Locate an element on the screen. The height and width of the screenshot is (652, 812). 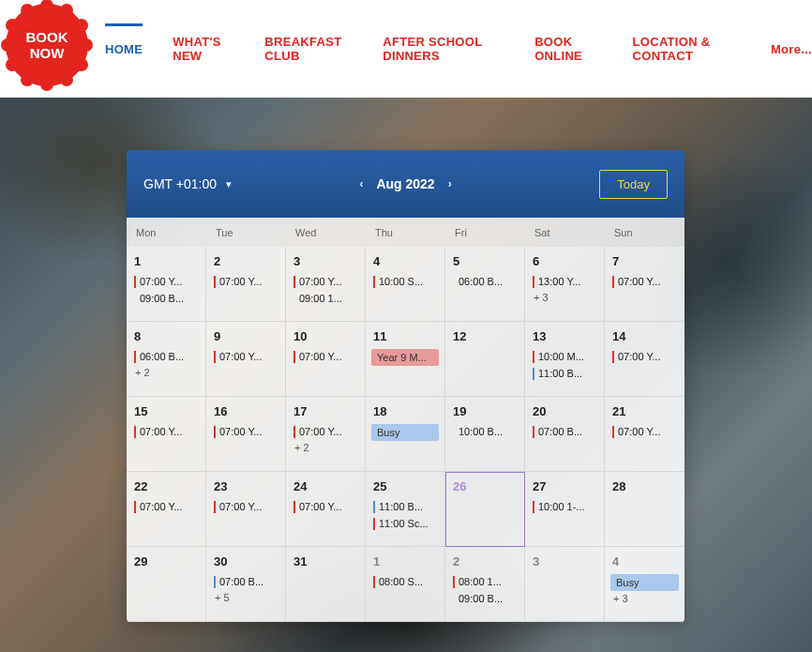
day-cell: 2007:00 B... is located at coordinates (564, 434).